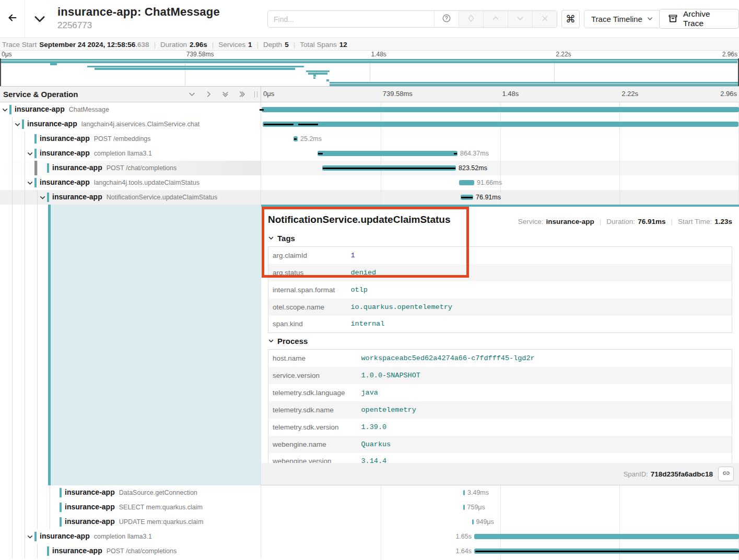  Describe the element at coordinates (539, 290) in the screenshot. I see `kv-value: otlp` at that location.